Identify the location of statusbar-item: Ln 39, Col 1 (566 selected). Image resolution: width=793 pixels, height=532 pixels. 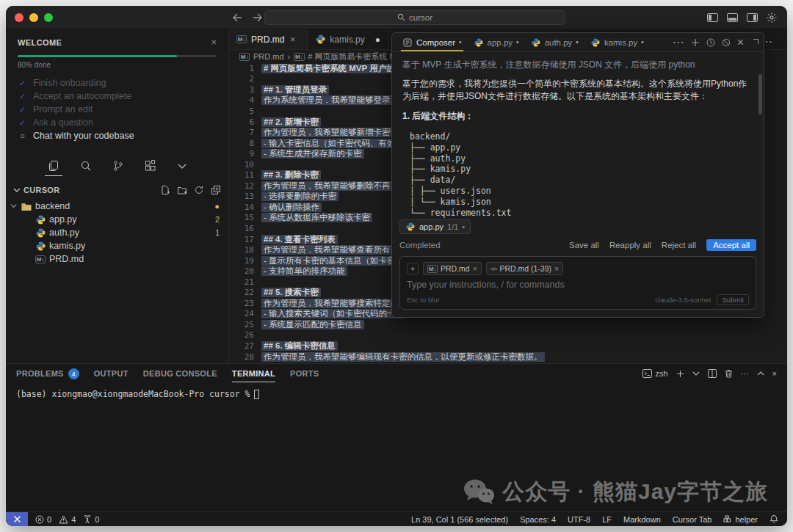
(460, 520).